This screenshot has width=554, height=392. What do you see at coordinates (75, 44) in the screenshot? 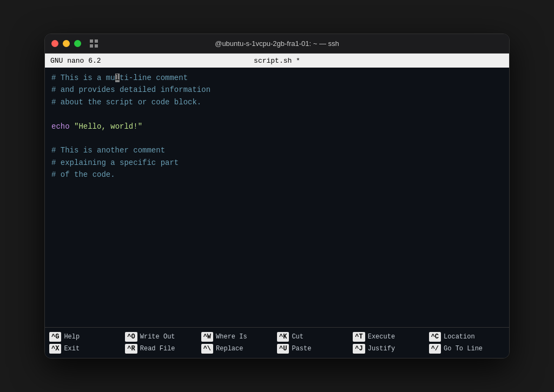
I see `traffic-lights` at bounding box center [75, 44].